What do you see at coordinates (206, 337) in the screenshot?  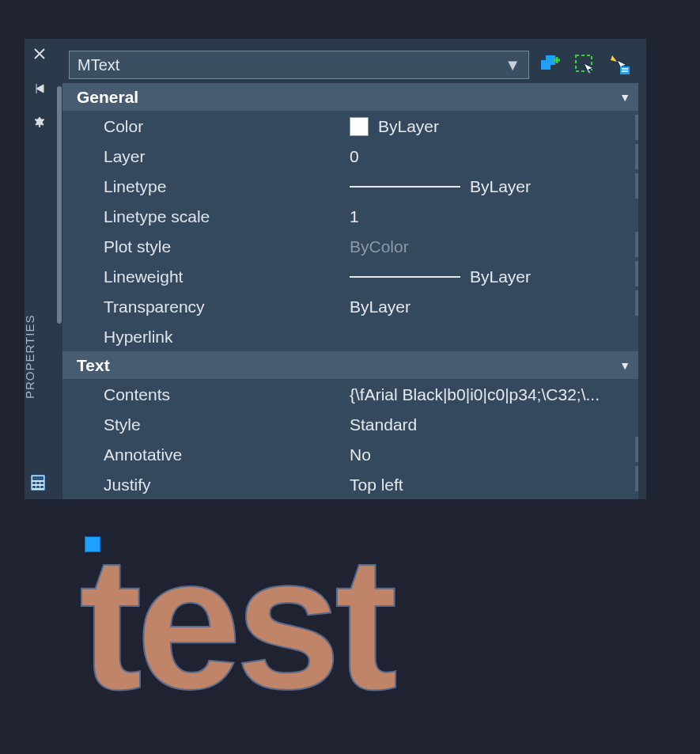 I see `property-label: Hyperlink` at bounding box center [206, 337].